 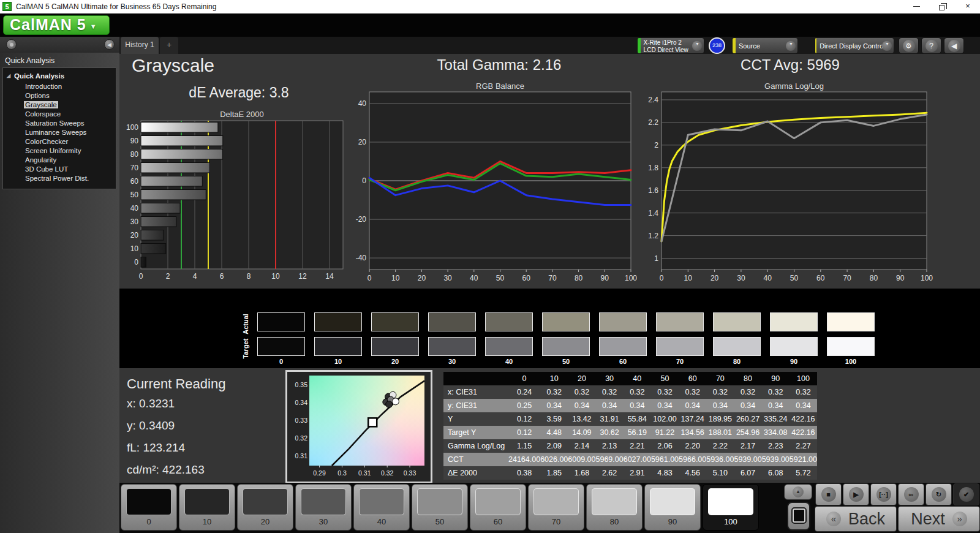 I want to click on record-indicator-icon, so click(x=11, y=44).